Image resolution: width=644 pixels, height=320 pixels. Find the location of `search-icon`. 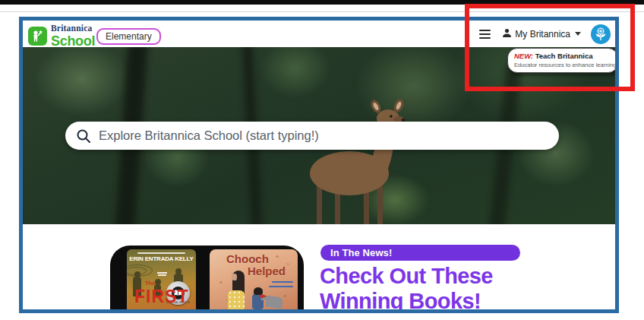

search-icon is located at coordinates (84, 136).